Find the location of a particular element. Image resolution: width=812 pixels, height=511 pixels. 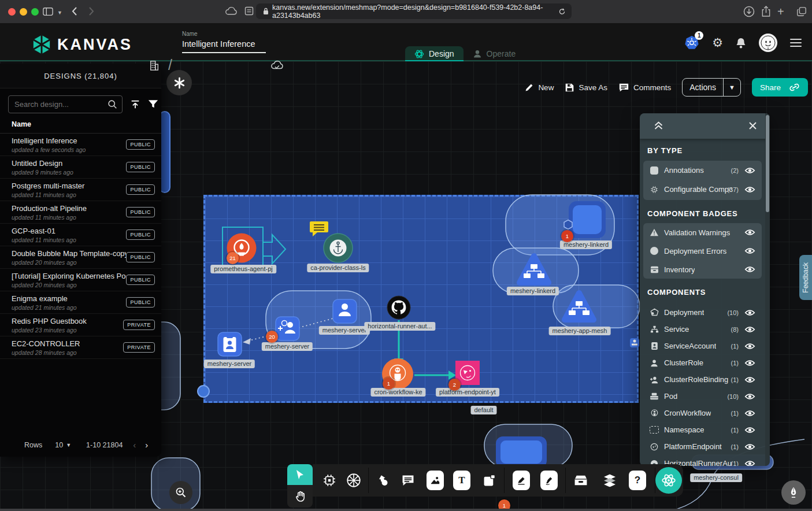

text-tool-button: T is located at coordinates (462, 480).